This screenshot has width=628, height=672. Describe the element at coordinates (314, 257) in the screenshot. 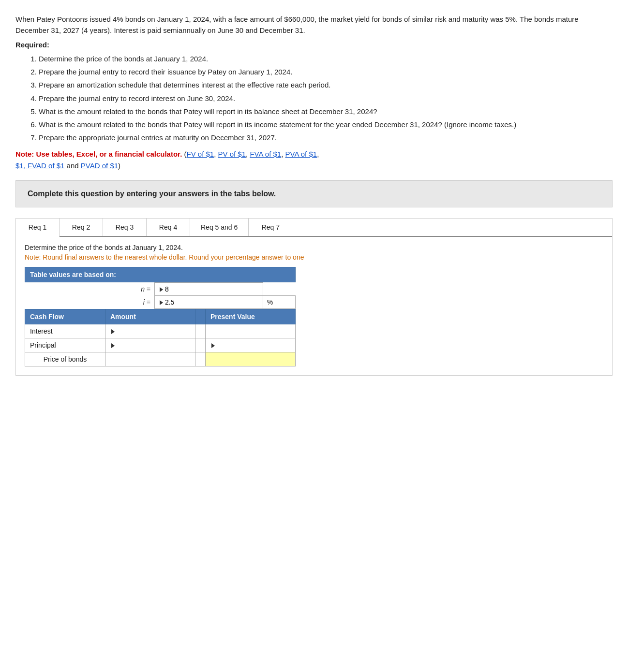

I see `req1-note: Note: Round final answers to the nearest…` at that location.